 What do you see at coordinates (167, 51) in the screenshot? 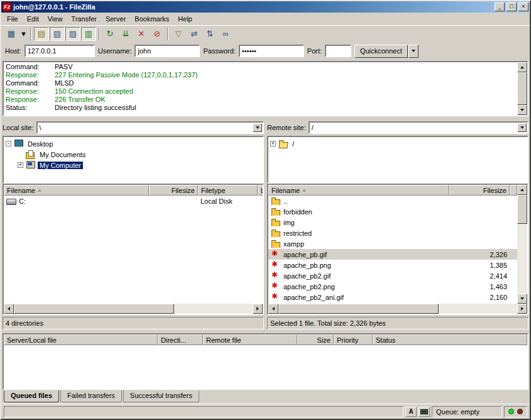
I see `username-input` at bounding box center [167, 51].